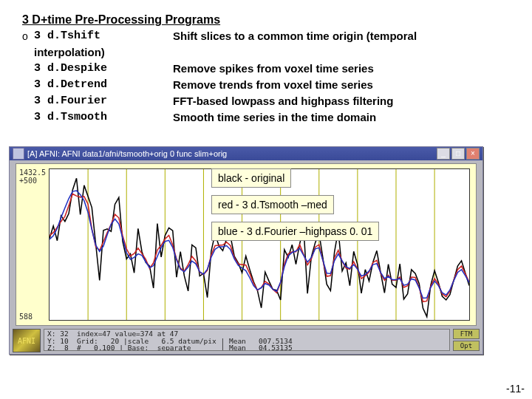 This screenshot has height=399, width=532. What do you see at coordinates (266, 117) in the screenshot?
I see `program-row: 3 d.Tsmooth Smooth time series in the ti…` at bounding box center [266, 117].